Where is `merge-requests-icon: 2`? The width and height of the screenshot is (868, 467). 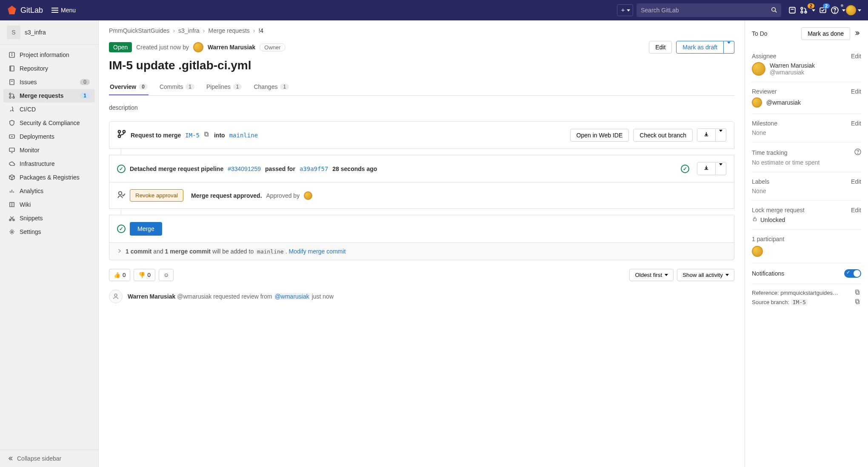
merge-requests-icon: 2 is located at coordinates (808, 10).